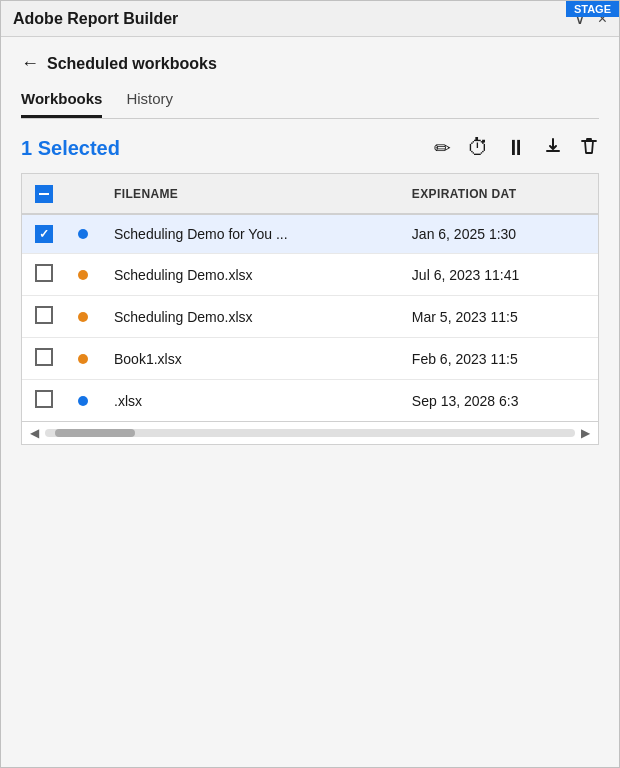 The height and width of the screenshot is (768, 620). What do you see at coordinates (251, 275) in the screenshot?
I see `row-2-filename: Scheduling Demo.xlsx` at bounding box center [251, 275].